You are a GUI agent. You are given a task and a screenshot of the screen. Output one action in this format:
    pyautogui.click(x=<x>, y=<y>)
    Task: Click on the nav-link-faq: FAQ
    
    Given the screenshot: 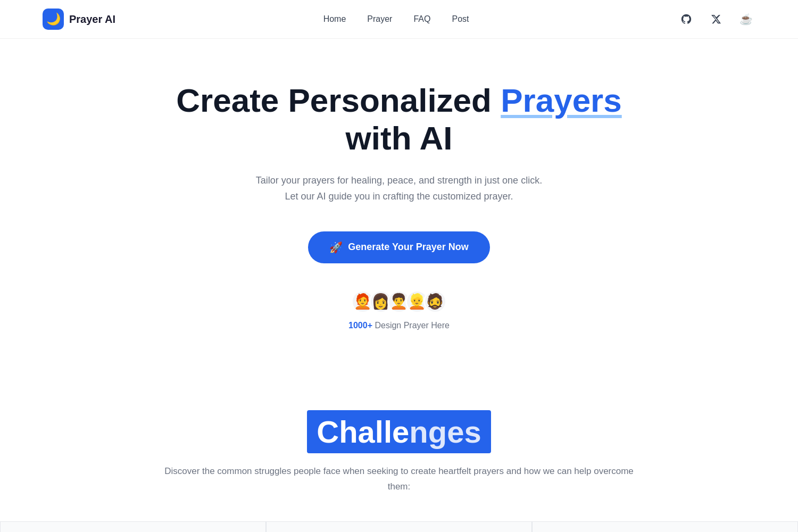 What is the action you would take?
    pyautogui.click(x=422, y=19)
    